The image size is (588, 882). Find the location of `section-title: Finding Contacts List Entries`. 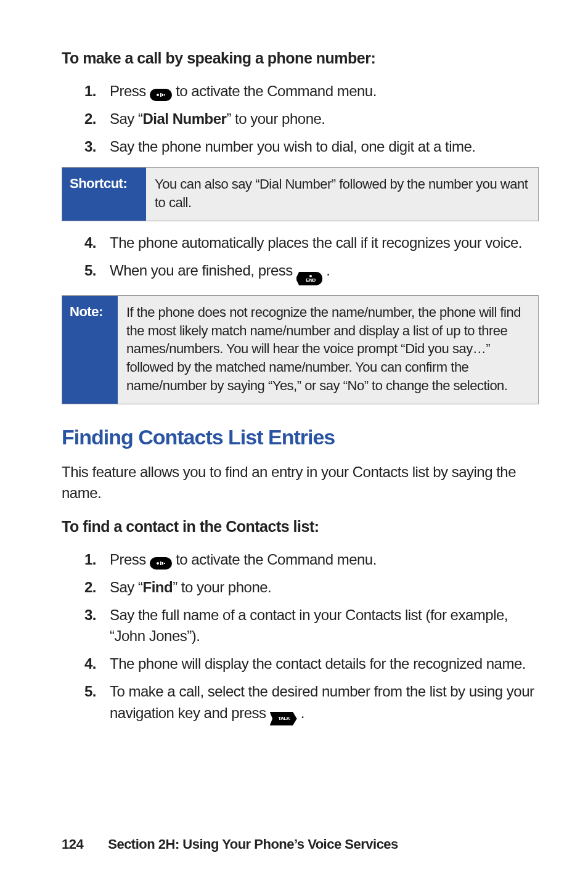

section-title: Finding Contacts List Entries is located at coordinates (300, 438).